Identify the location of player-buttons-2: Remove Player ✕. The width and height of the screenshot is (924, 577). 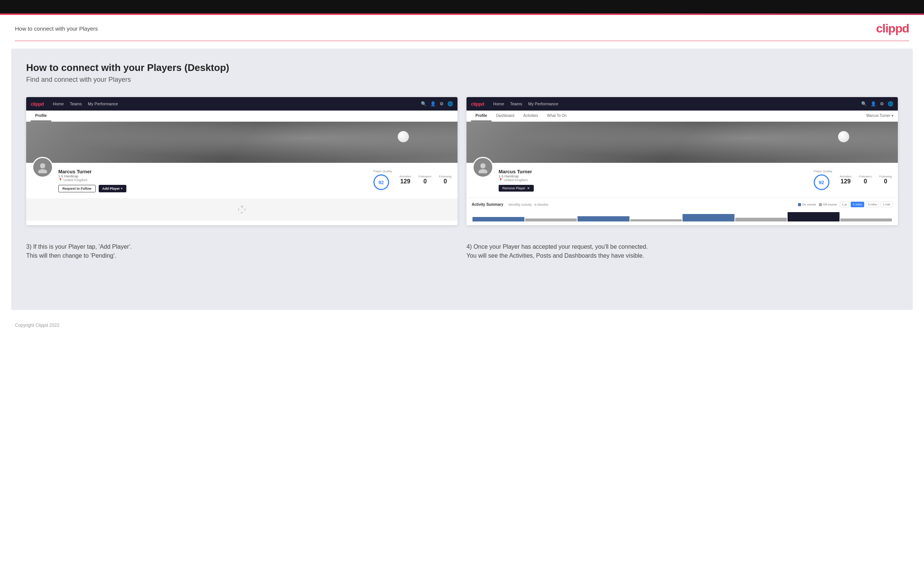
(654, 188).